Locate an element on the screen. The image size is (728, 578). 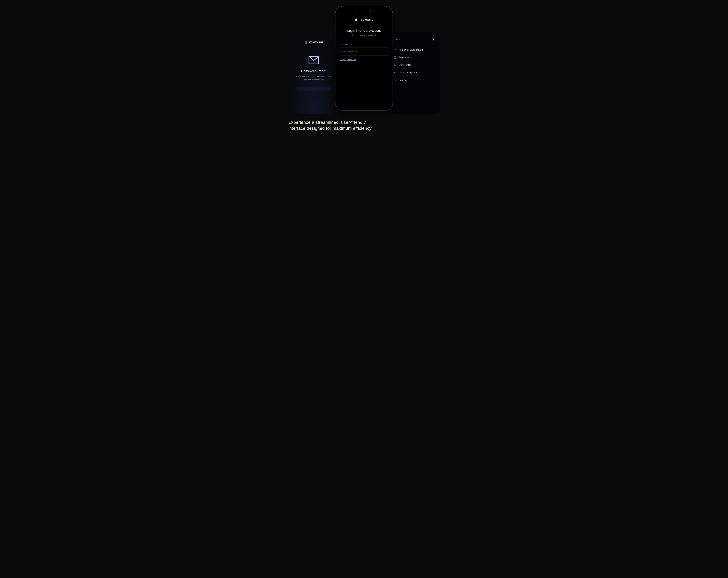
cube-icon is located at coordinates (395, 50).